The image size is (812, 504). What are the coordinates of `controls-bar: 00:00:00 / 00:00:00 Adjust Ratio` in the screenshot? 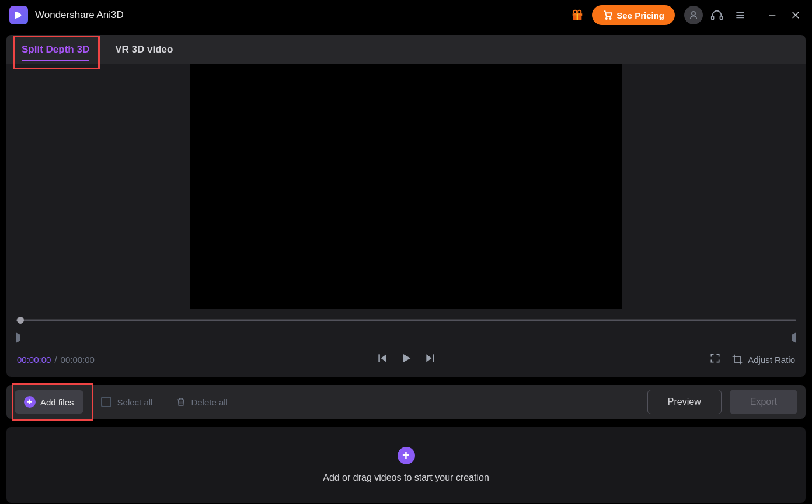 It's located at (406, 358).